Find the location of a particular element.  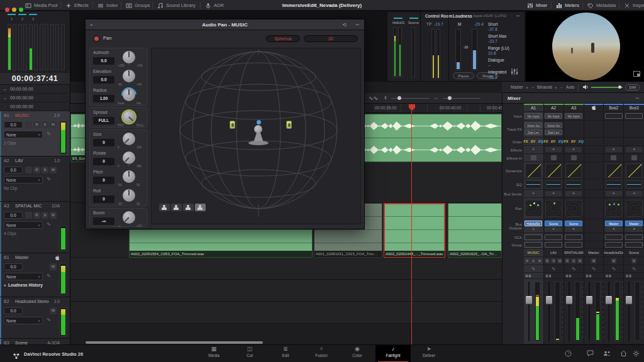

chat-icon is located at coordinates (590, 354).